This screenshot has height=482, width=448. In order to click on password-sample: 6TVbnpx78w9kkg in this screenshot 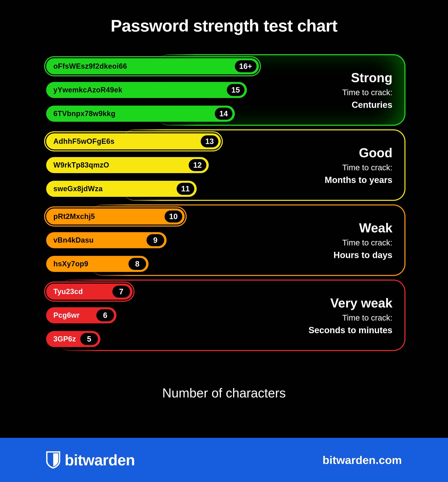, I will do `click(84, 113)`.